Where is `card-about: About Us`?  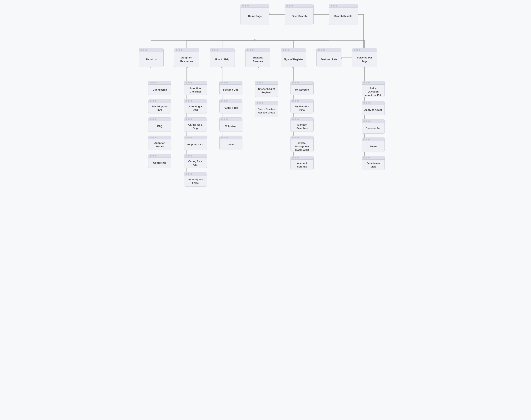
card-about: About Us is located at coordinates (151, 58).